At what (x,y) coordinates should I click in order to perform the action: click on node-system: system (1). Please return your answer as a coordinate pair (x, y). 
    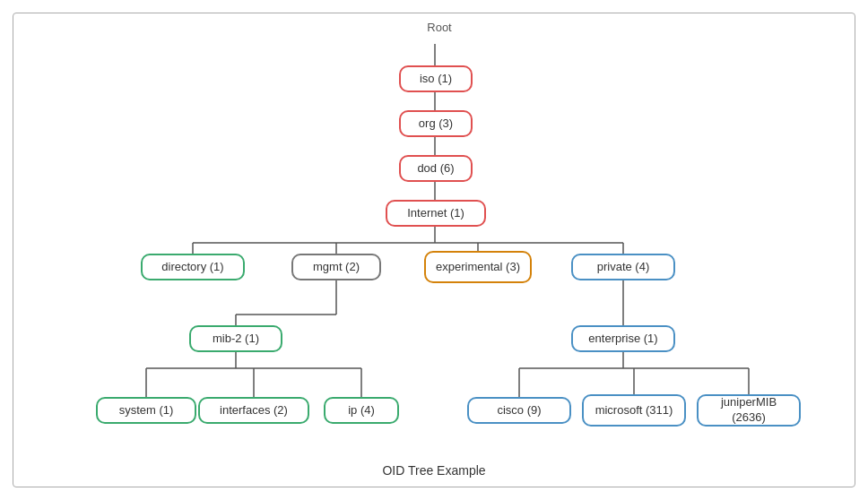
    Looking at the image, I should click on (146, 410).